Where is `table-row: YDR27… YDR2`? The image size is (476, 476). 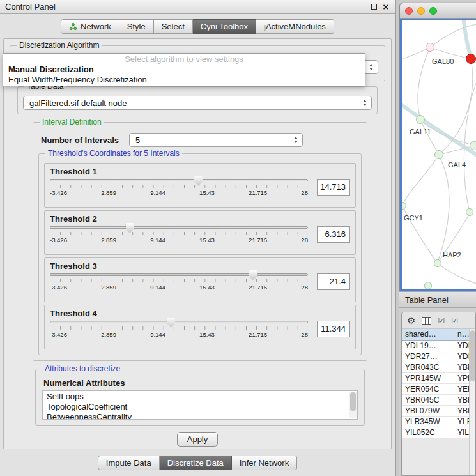
table-row: YDR27… YDR2 is located at coordinates (438, 357).